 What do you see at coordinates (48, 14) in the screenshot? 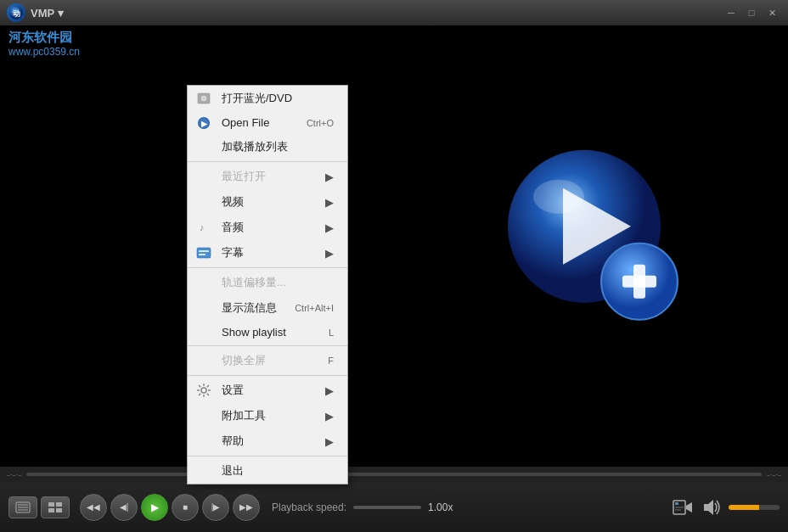
I see `app-title: VMP ▾` at bounding box center [48, 14].